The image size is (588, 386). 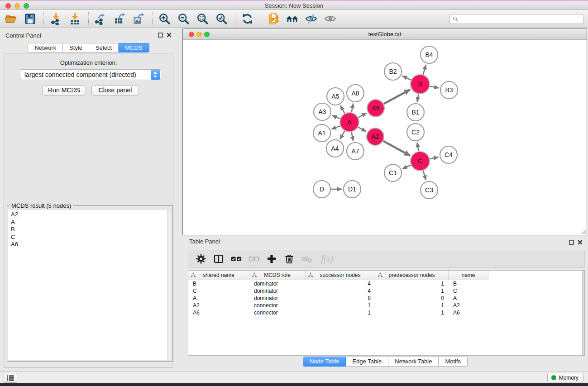 What do you see at coordinates (335, 148) in the screenshot?
I see `node-A4: A4` at bounding box center [335, 148].